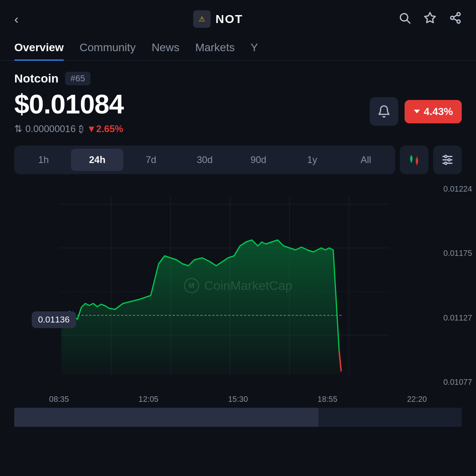 The width and height of the screenshot is (476, 476). I want to click on time-btn-90d: 90d, so click(259, 160).